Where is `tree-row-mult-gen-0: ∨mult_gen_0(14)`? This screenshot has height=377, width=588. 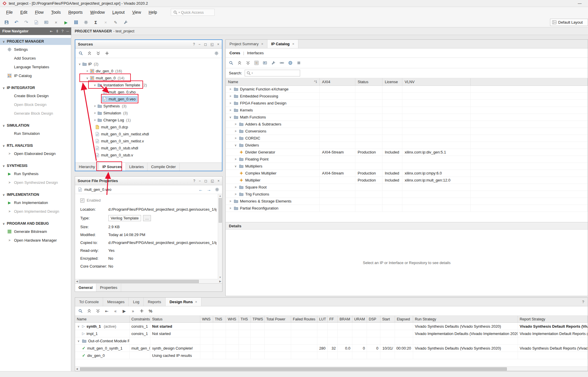
tree-row-mult-gen-0: ∨mult_gen_0(14) is located at coordinates (149, 78).